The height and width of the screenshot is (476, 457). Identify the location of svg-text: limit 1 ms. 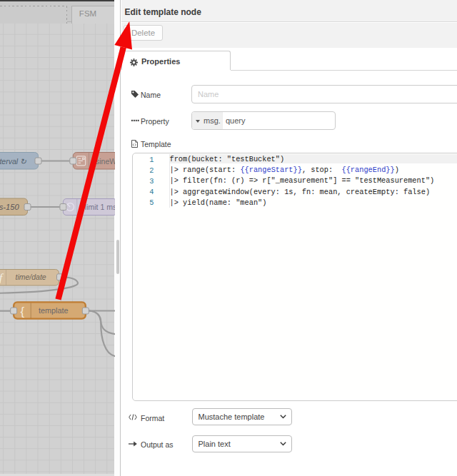
(100, 207).